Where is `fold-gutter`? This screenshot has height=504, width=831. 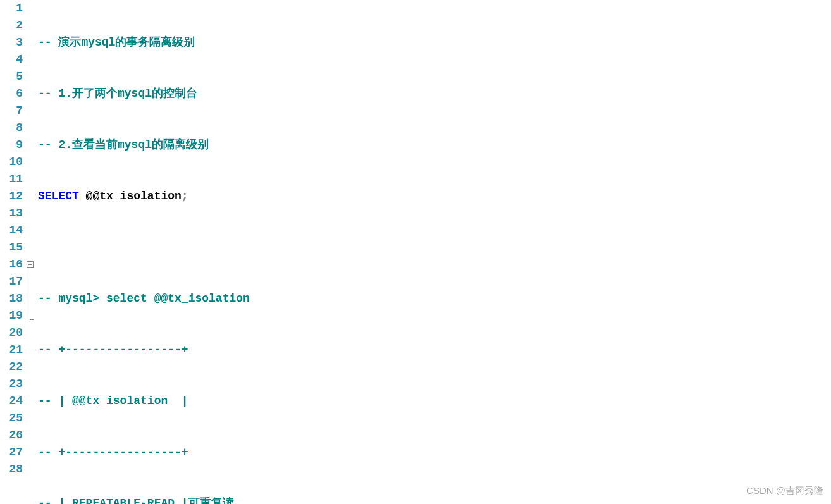 fold-gutter is located at coordinates (32, 252).